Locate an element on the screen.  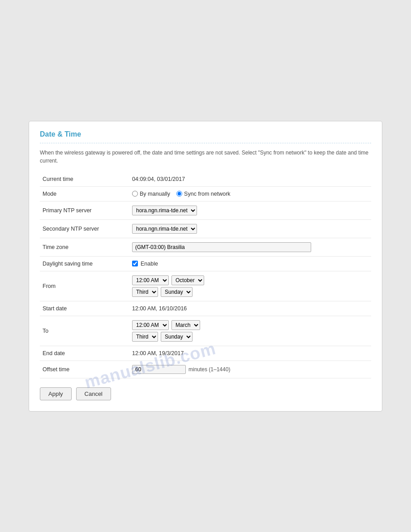
checkbox-enable is located at coordinates (135, 263).